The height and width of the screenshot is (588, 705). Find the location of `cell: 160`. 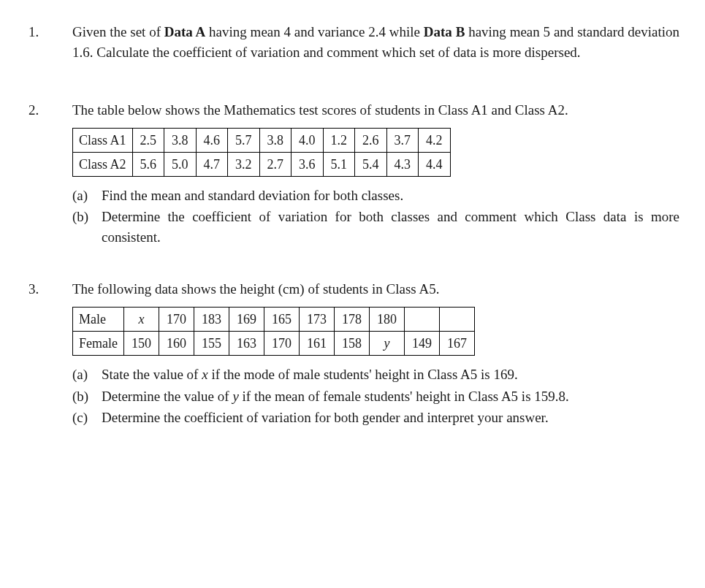

cell: 160 is located at coordinates (176, 343).